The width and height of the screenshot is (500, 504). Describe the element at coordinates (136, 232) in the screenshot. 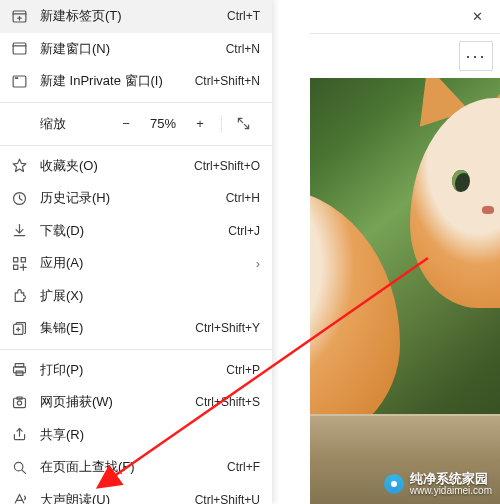

I see `menu-item-downloads: 下载(D) Ctrl+J` at that location.